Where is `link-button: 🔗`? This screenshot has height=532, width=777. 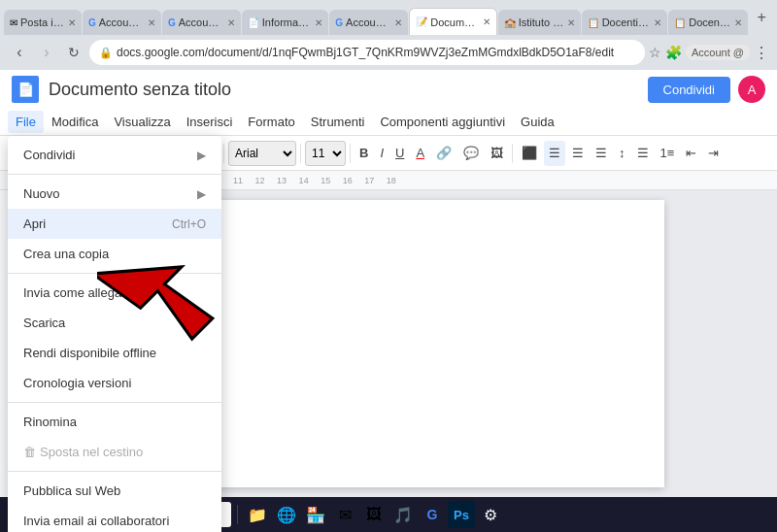 link-button: 🔗 is located at coordinates (444, 153).